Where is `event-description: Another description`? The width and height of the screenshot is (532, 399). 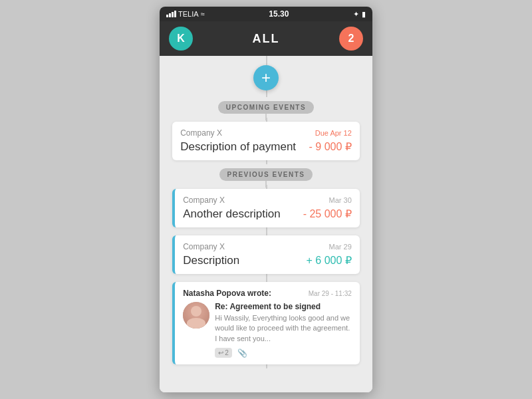 event-description: Another description is located at coordinates (231, 214).